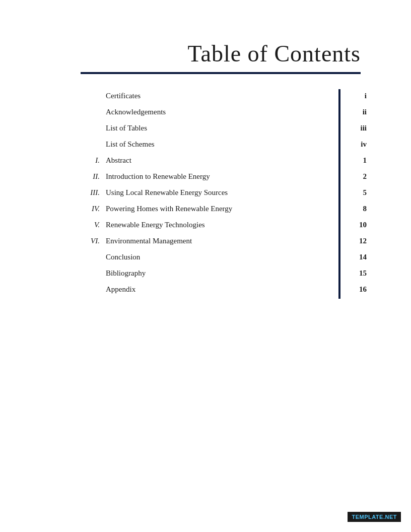  Describe the element at coordinates (226, 113) in the screenshot. I see `toc-row: Acknowledgementsii` at that location.